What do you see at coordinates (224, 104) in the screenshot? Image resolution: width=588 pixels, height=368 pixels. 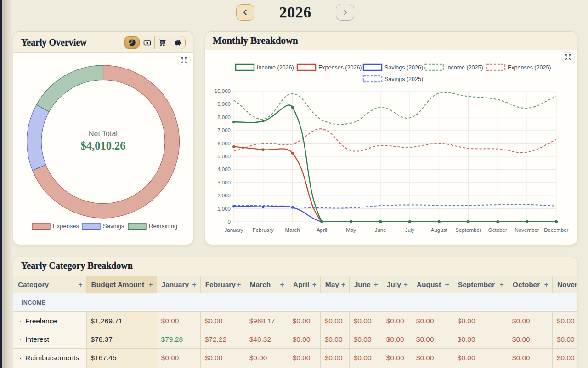 I see `svg-text: 9,000` at bounding box center [224, 104].